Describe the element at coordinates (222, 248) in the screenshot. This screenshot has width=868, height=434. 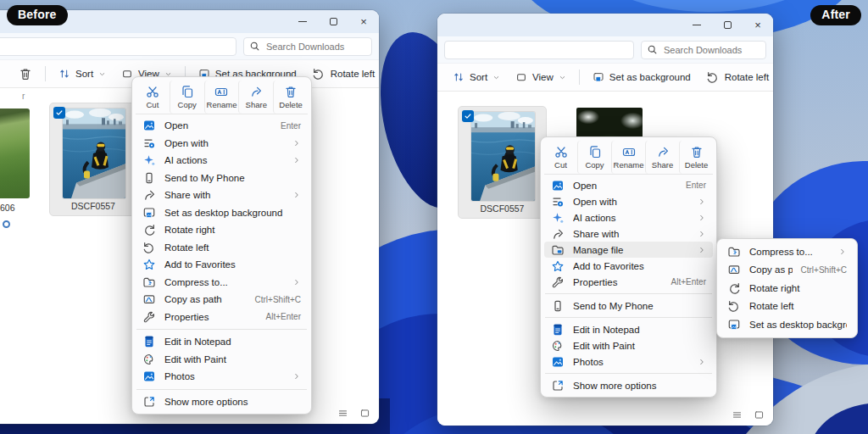
I see `menu-item-rotate-left: Rotate left` at that location.